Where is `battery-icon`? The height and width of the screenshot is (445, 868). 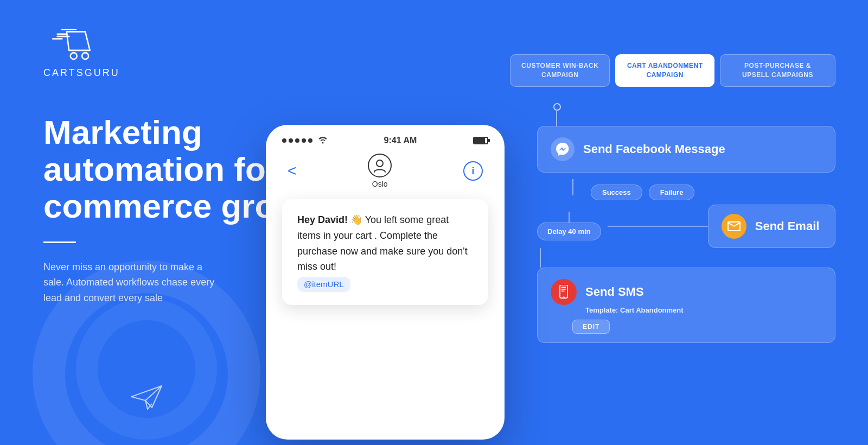 battery-icon is located at coordinates (481, 141).